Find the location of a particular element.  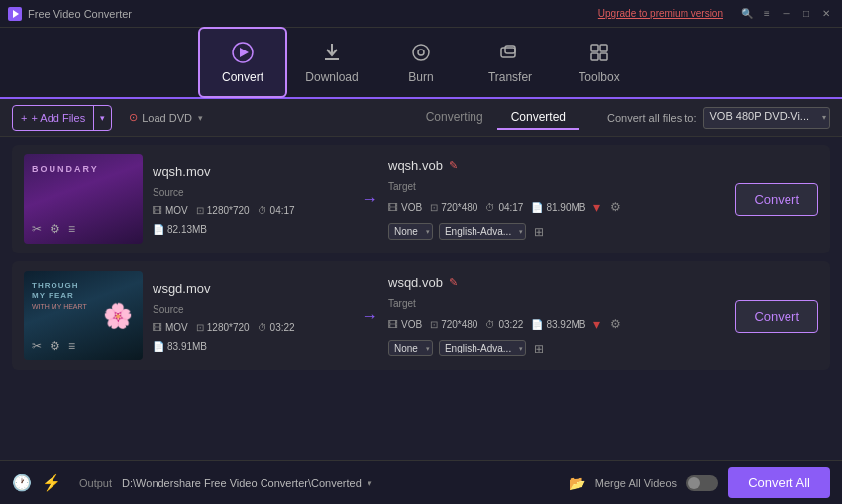

target-format-2: 🎞 VOB is located at coordinates (405, 325).